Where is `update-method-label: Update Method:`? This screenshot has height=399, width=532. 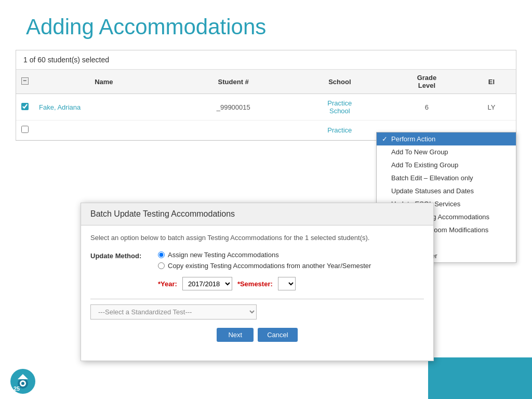
update-method-label: Update Method: is located at coordinates (124, 256).